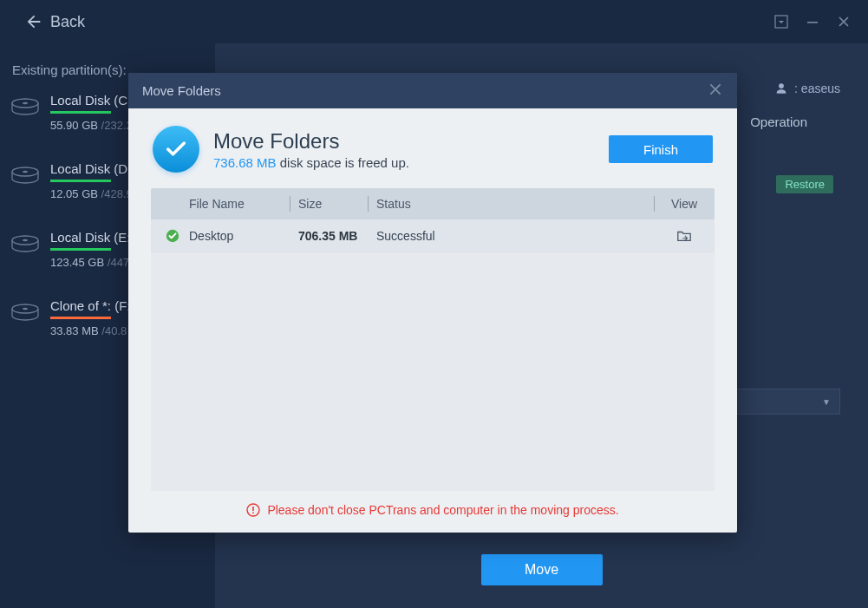  I want to click on warning-icon, so click(253, 510).